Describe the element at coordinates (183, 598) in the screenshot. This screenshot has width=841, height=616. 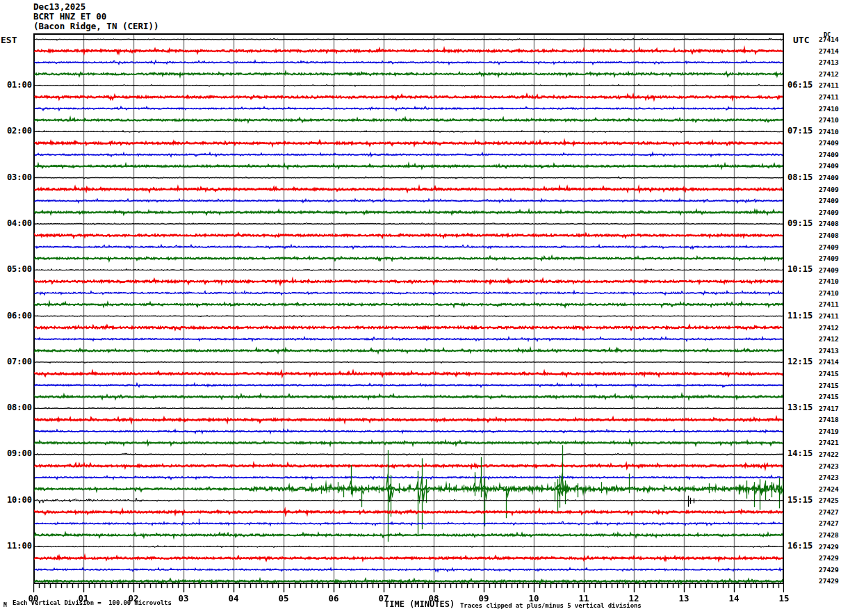
I see `x-tick-label: 03` at that location.